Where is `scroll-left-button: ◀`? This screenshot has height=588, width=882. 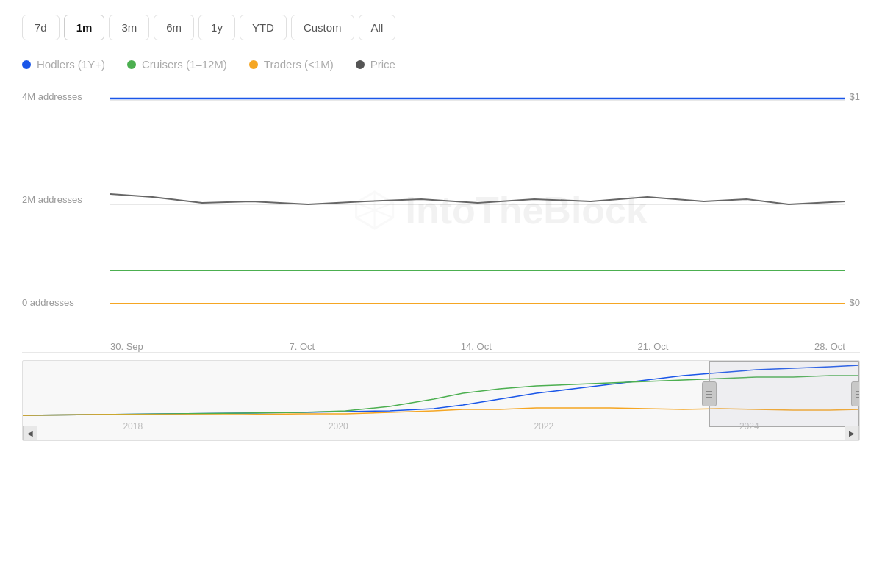 scroll-left-button: ◀ is located at coordinates (30, 433).